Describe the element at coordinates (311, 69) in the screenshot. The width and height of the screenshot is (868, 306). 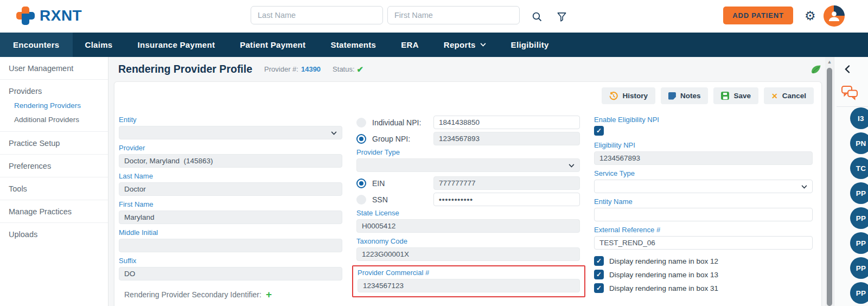
I see `provider-number: 14390` at that location.